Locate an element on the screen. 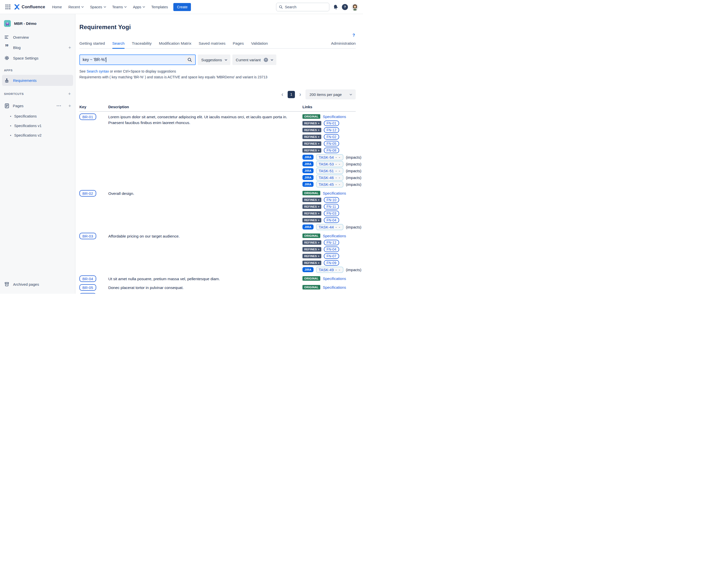  jira-issue-lozenge: TASK-46- - is located at coordinates (329, 177).